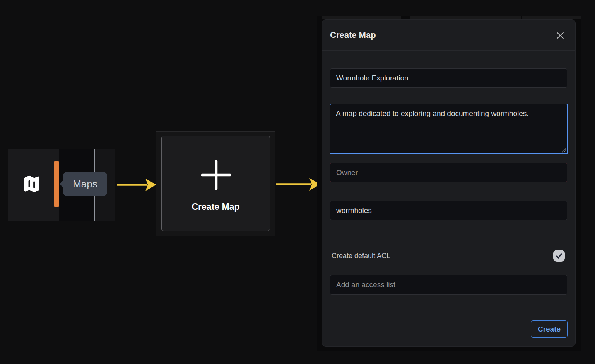 The height and width of the screenshot is (364, 595). Describe the element at coordinates (448, 256) in the screenshot. I see `acl-row: Create default ACL` at that location.